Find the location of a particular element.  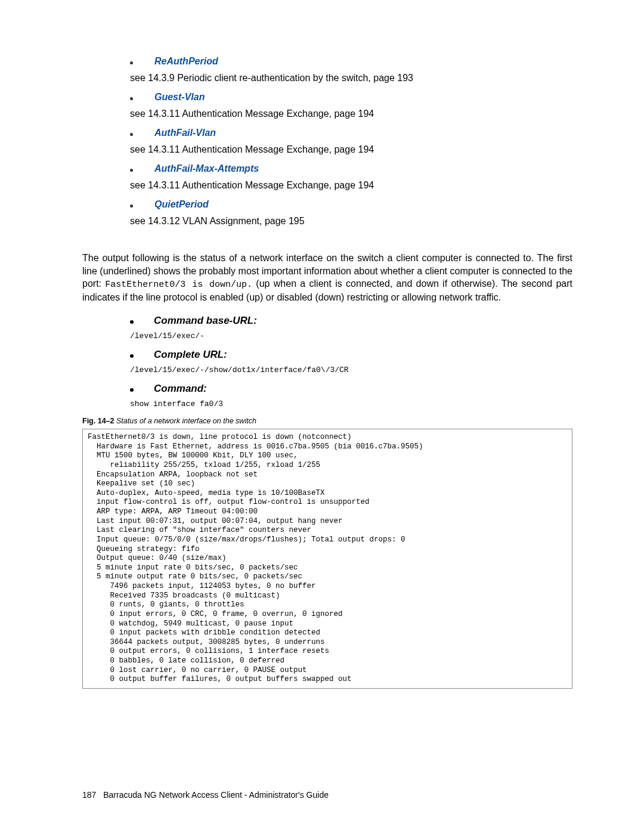

command-section-list: Command base-URL: /level/15/exec/- Compl… is located at coordinates (351, 361).